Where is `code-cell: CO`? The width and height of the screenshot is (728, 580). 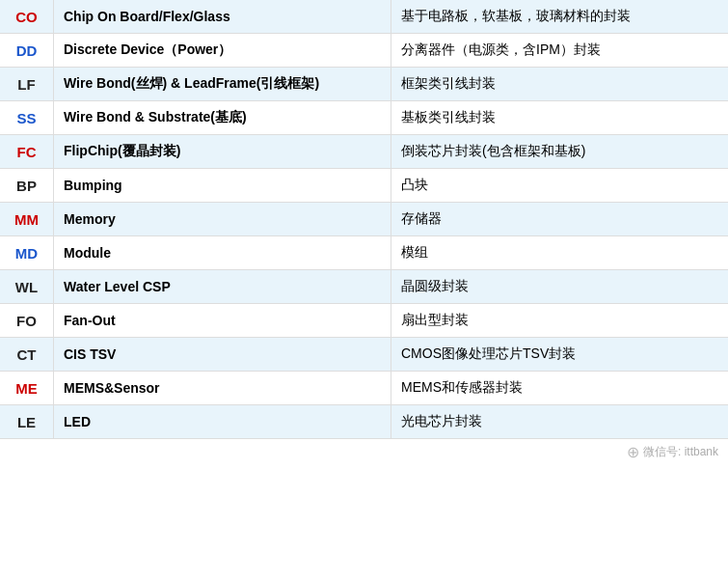
code-cell: CO is located at coordinates (27, 16).